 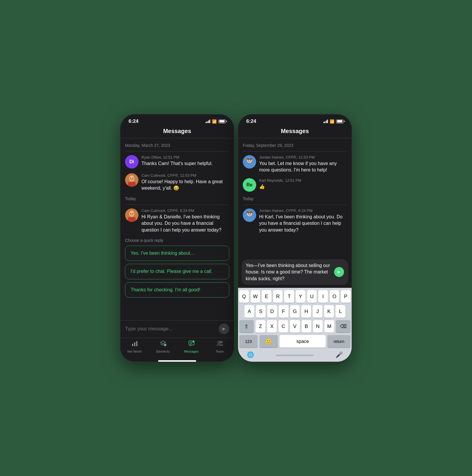 I want to click on message-content-right: Jordan Haines, CFP®, 12:53 PM You bet. L…, so click(x=303, y=164).